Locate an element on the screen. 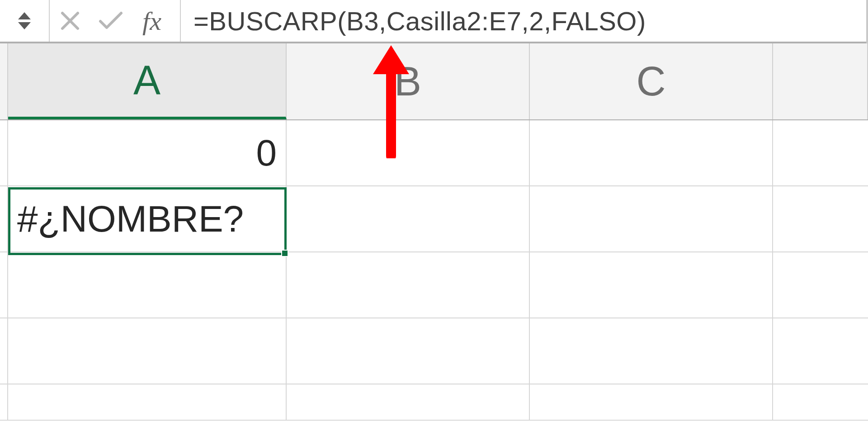 The height and width of the screenshot is (422, 868). cell-d2 is located at coordinates (821, 219).